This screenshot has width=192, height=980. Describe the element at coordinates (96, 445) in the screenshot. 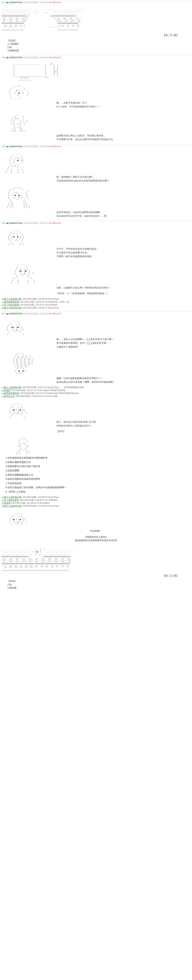

I see `ascii-art-hand: ／￣＼ | | | ／⌒| || || ＼__／ ／| |＼ | | | |` at that location.